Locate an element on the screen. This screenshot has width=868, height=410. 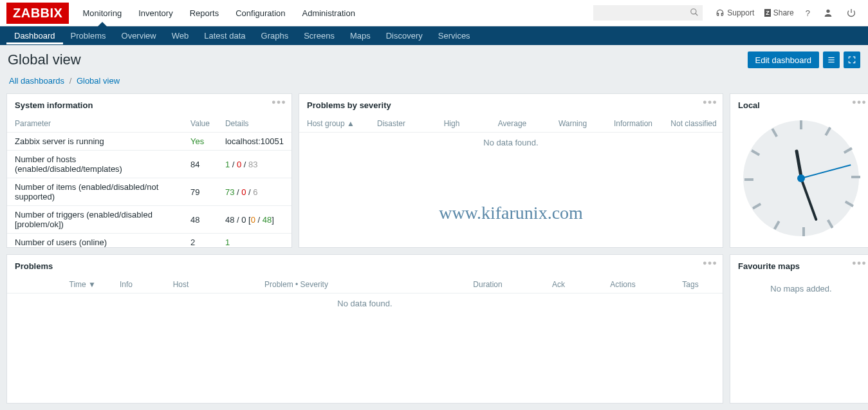
topnav-item-configuration: Configuration is located at coordinates (260, 13).